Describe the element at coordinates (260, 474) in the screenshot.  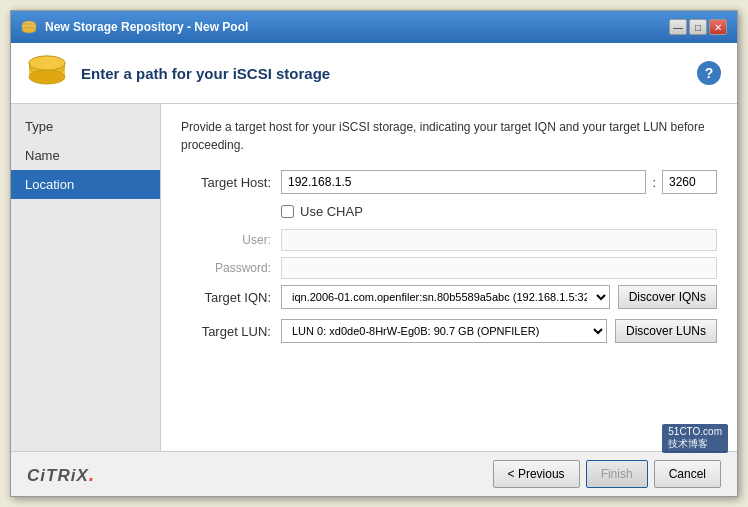
I see `citrix-logo: CiTRiX.` at that location.